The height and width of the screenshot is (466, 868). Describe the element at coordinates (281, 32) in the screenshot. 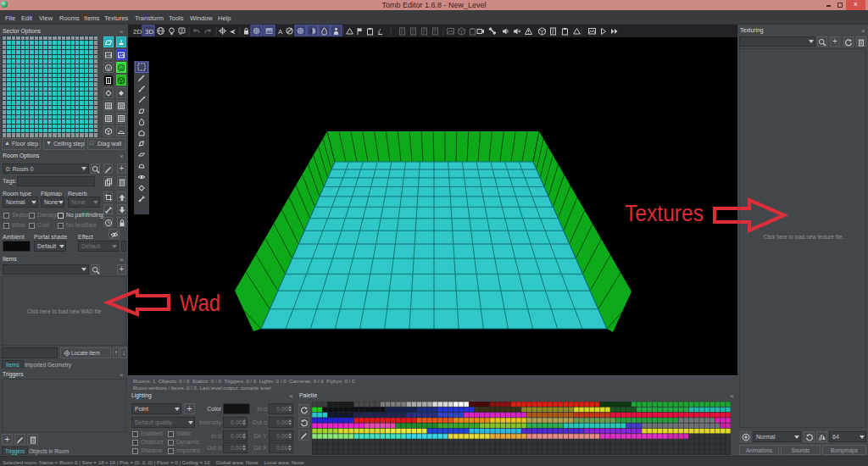

I see `svg-text: A` at that location.